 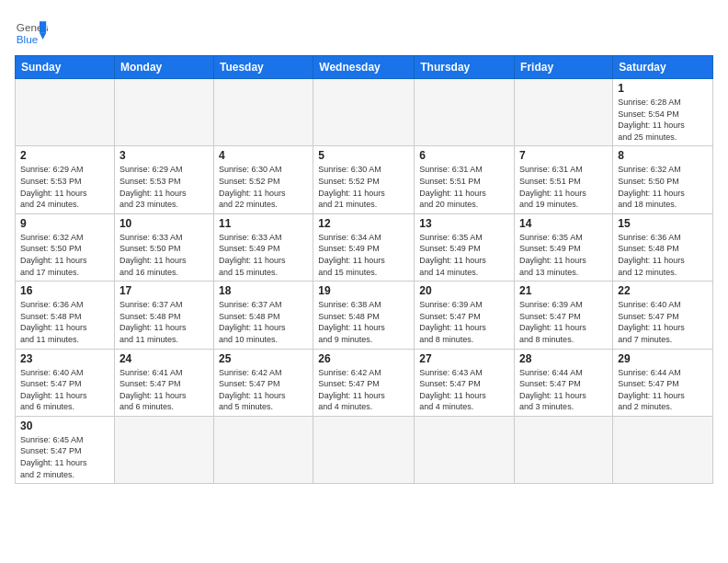 I want to click on day-number: 19, so click(x=364, y=291).